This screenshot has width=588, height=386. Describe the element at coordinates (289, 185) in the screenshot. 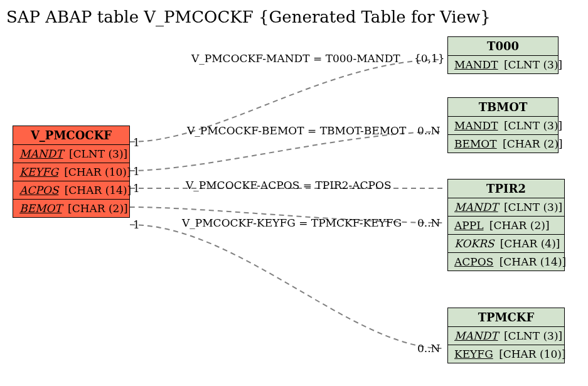

I see `relation-label: V_PMCOCKF-ACPOS = TPIR2-ACPOS` at that location.